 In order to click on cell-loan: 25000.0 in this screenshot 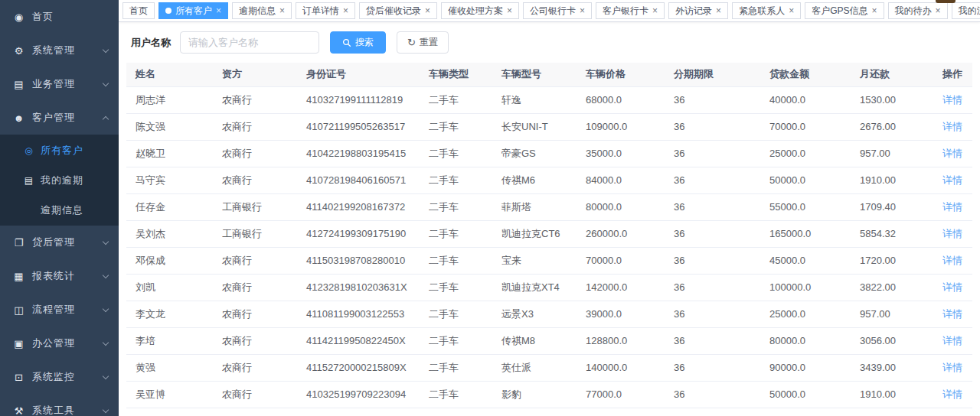, I will do `click(805, 314)`.